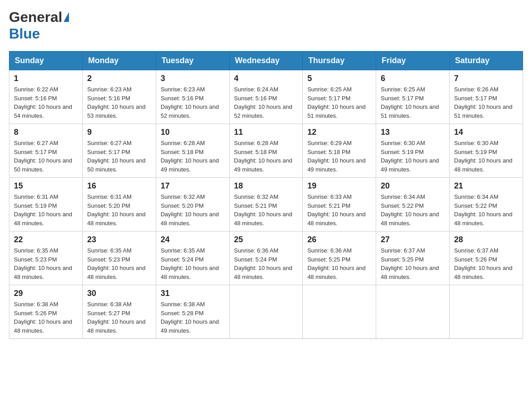  Describe the element at coordinates (413, 61) in the screenshot. I see `col-header-friday: Friday` at that location.